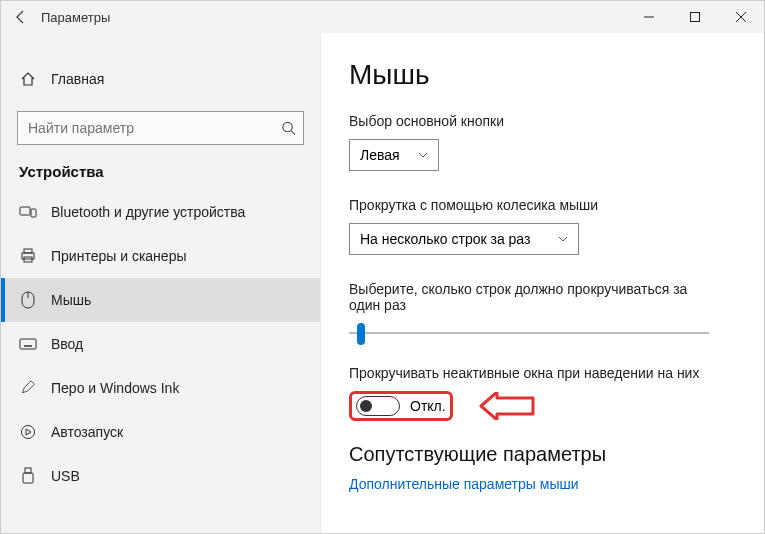  I want to click on slider-track, so click(529, 333).